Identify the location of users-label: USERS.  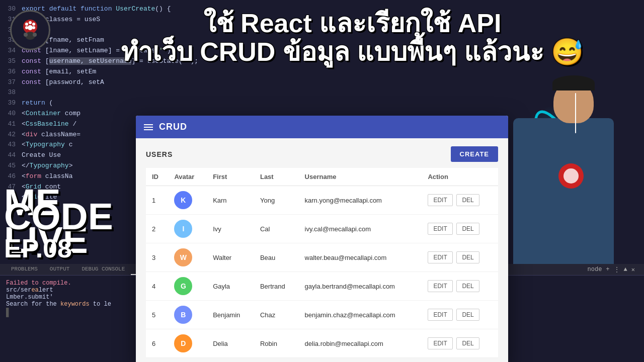
(159, 154).